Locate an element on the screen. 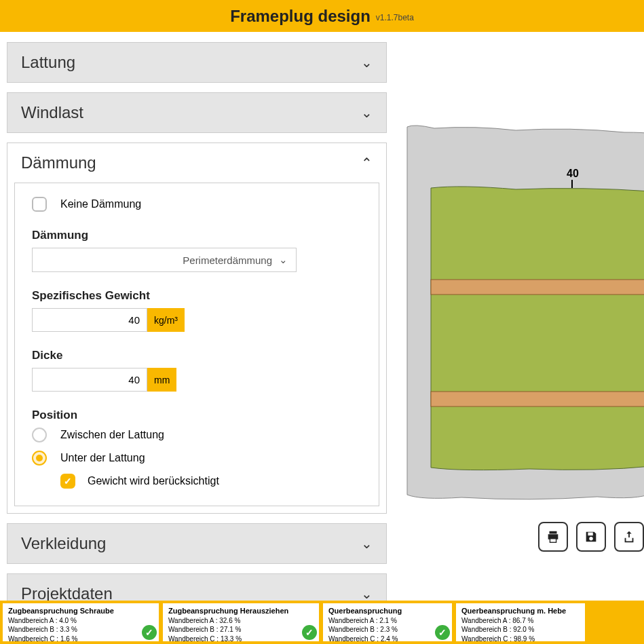  result-line: Wandbereich A : 32.6 % is located at coordinates (241, 621).